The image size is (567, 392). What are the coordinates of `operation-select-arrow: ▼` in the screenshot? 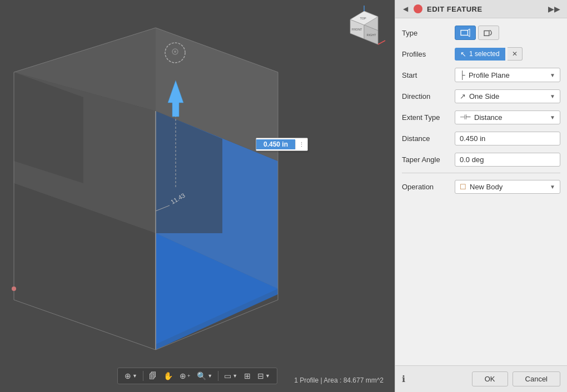 It's located at (553, 187).